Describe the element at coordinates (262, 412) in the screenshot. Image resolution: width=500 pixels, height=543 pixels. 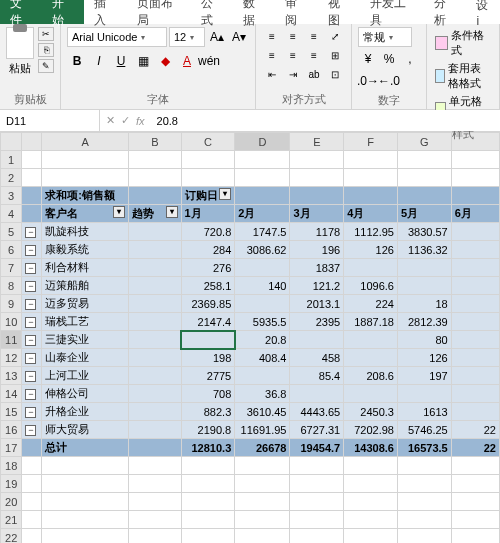
I see `cell: 3610.45` at that location.